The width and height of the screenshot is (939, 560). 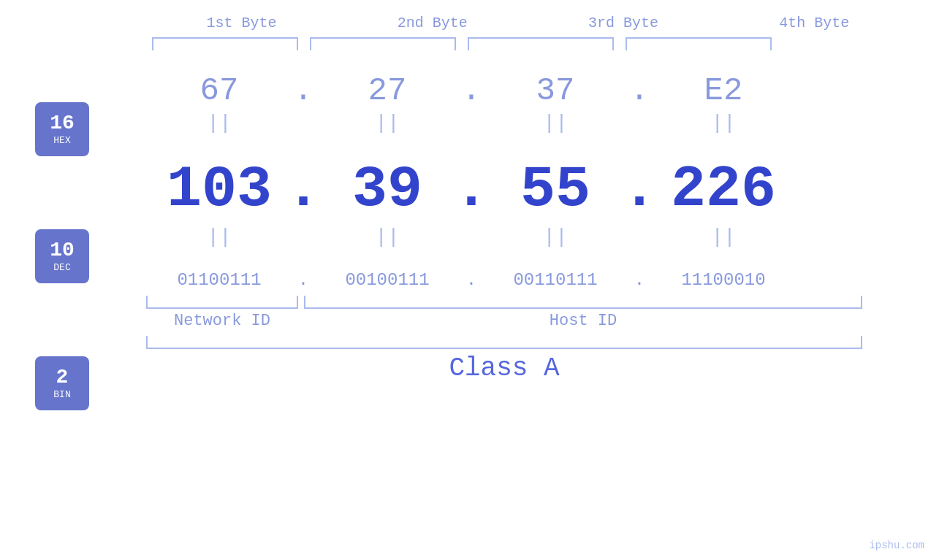 I want to click on class-bracket-line, so click(x=504, y=342).